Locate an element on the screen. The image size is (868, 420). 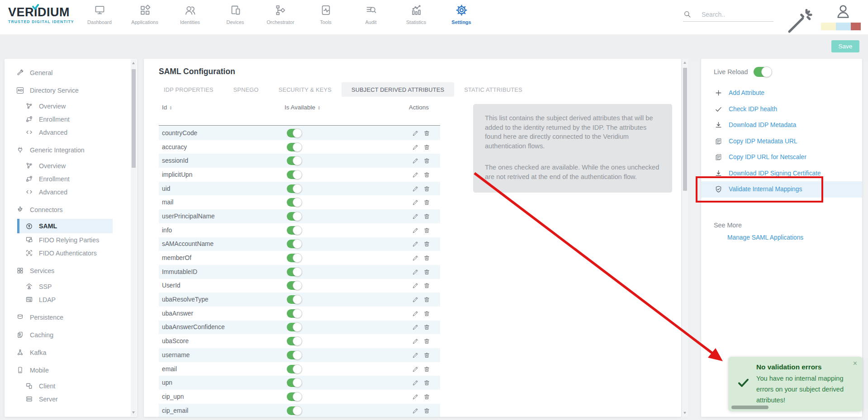
user-avatar-icon is located at coordinates (843, 11).